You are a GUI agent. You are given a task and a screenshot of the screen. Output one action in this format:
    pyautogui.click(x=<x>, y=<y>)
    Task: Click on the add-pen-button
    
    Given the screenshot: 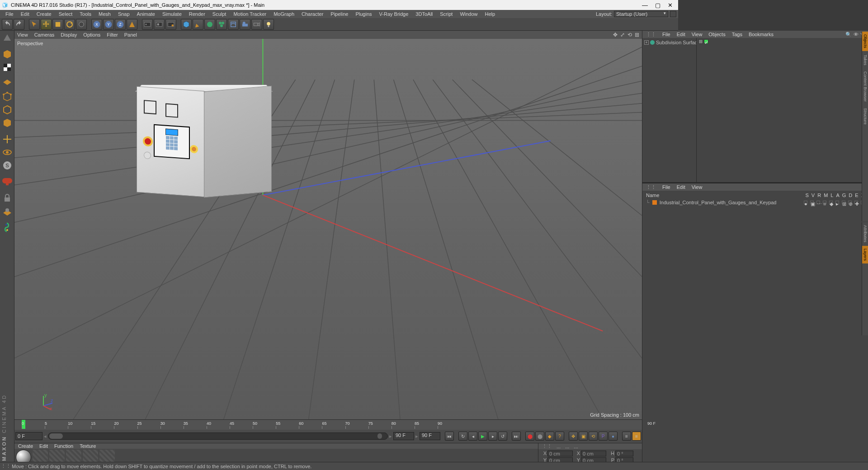 What is the action you would take?
    pyautogui.click(x=198, y=24)
    